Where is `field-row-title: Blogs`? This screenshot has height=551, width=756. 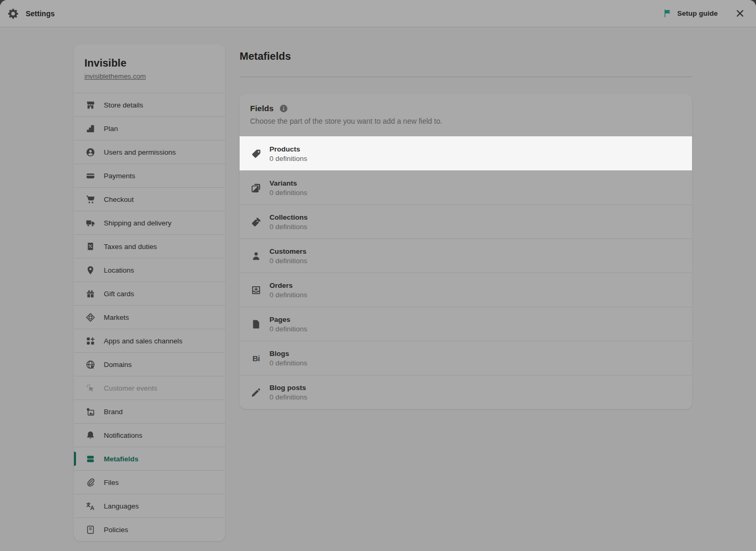 field-row-title: Blogs is located at coordinates (288, 353).